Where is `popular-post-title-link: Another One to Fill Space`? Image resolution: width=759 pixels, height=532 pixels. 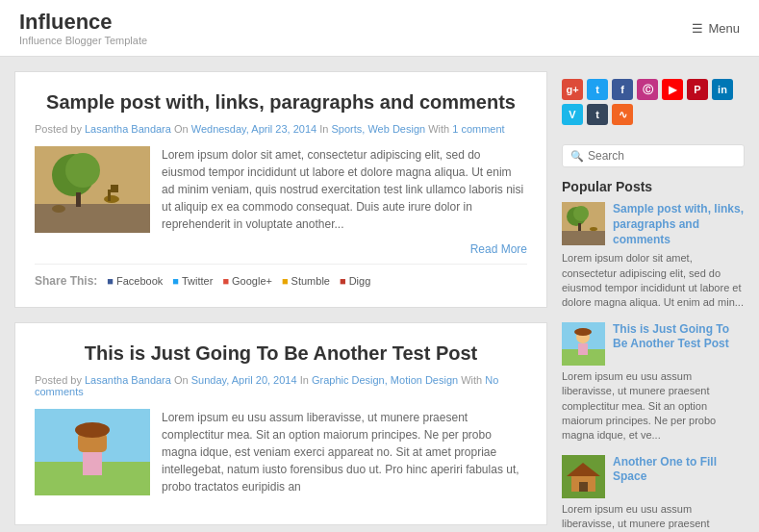 popular-post-title-link: Another One to Fill Space is located at coordinates (679, 477).